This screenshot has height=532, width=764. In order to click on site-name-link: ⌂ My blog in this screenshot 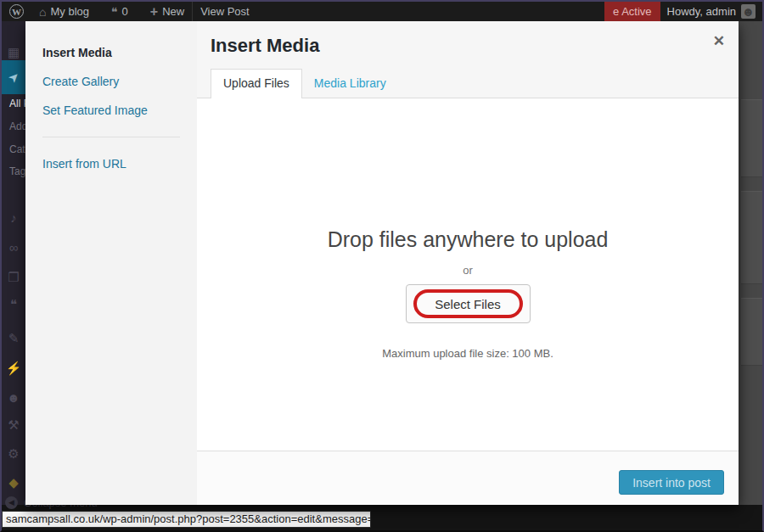, I will do `click(65, 12)`.